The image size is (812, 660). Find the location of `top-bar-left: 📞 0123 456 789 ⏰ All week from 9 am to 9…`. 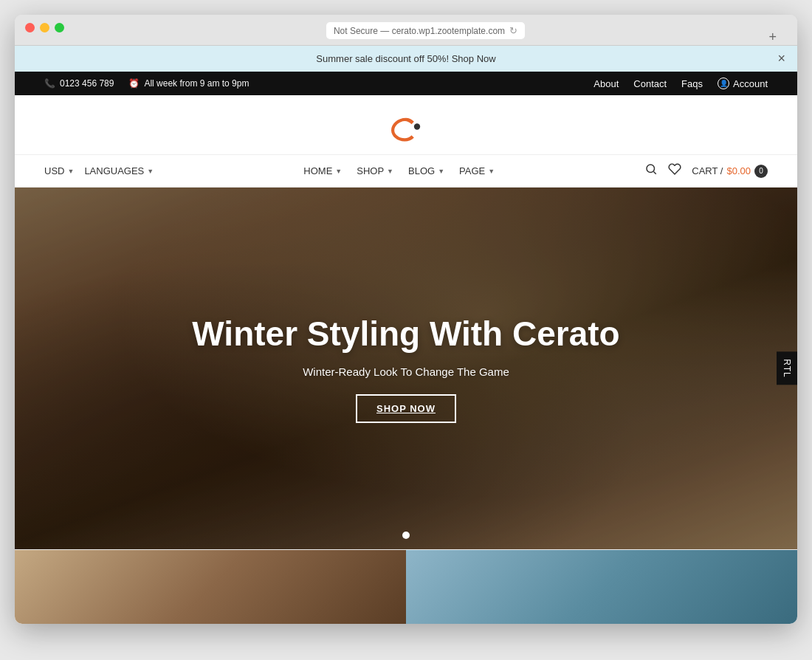

top-bar-left: 📞 0123 456 789 ⏰ All week from 9 am to 9… is located at coordinates (146, 83).